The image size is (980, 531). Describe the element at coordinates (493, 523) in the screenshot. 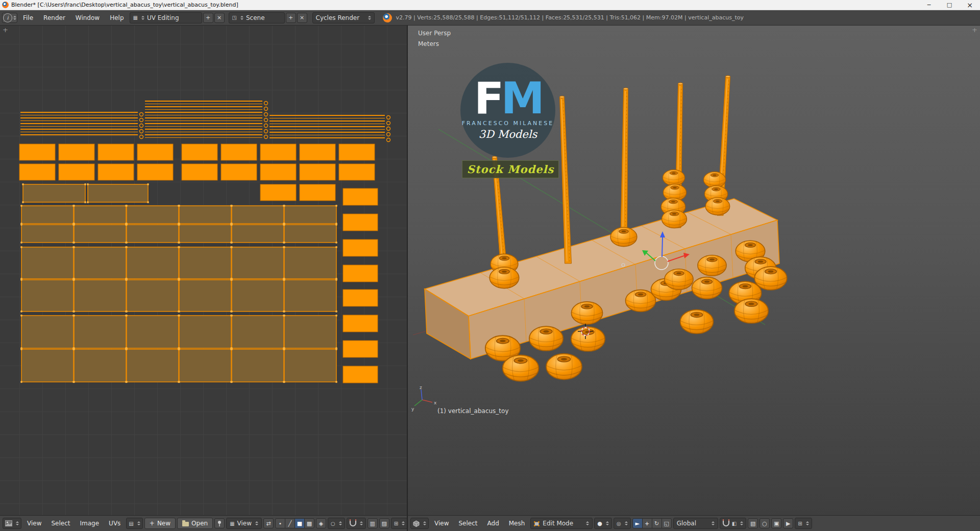

I see `vp-menu-add: Add` at that location.